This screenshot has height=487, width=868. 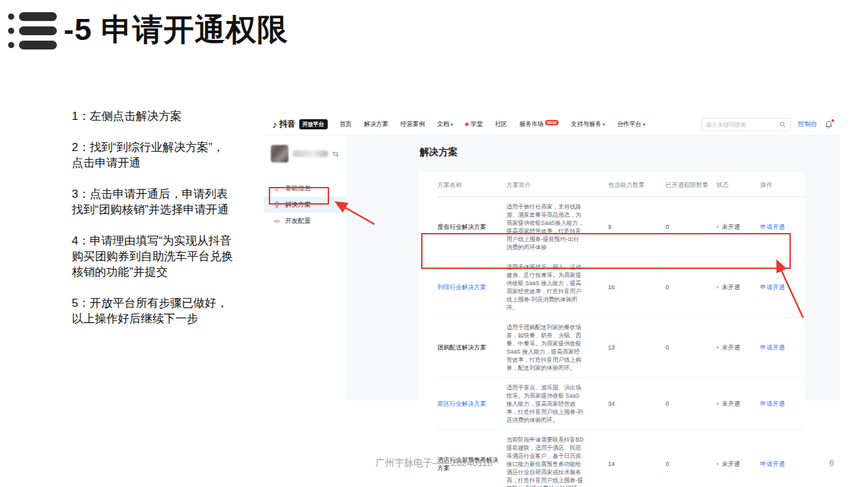 I want to click on avatar, so click(x=280, y=154).